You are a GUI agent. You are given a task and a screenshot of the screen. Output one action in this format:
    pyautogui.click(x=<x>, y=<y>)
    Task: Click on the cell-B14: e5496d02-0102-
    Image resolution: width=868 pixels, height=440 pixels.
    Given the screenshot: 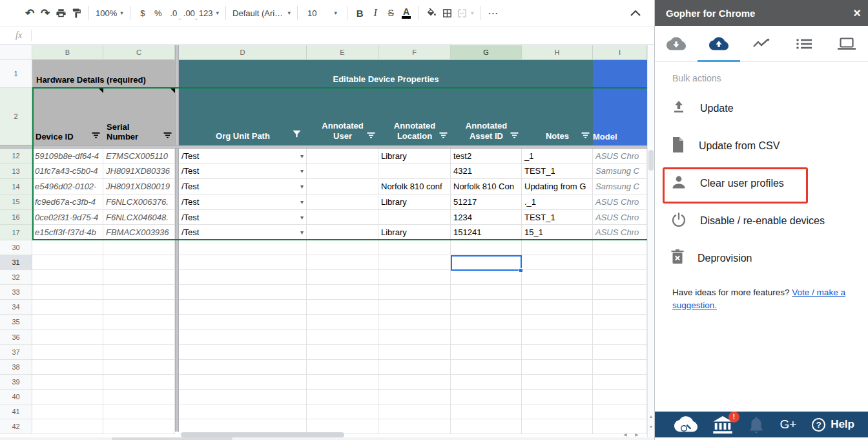 What is the action you would take?
    pyautogui.click(x=68, y=187)
    